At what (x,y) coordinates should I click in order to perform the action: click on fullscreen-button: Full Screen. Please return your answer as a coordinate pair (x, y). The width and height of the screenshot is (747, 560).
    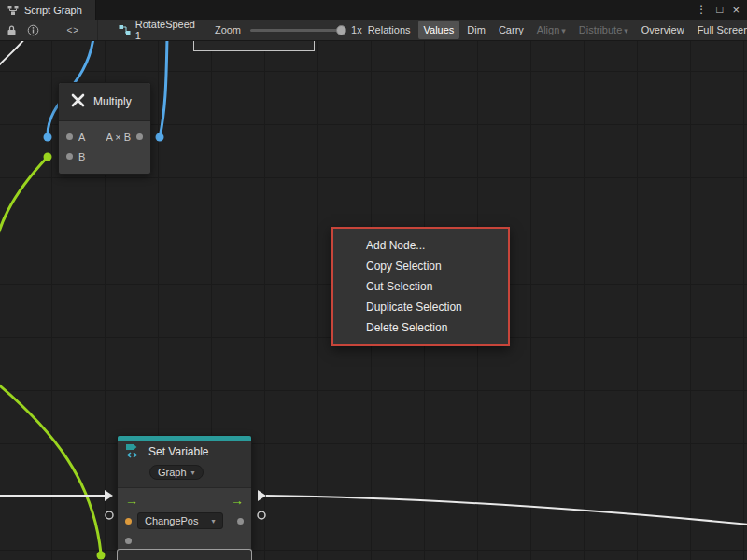
    Looking at the image, I should click on (719, 30).